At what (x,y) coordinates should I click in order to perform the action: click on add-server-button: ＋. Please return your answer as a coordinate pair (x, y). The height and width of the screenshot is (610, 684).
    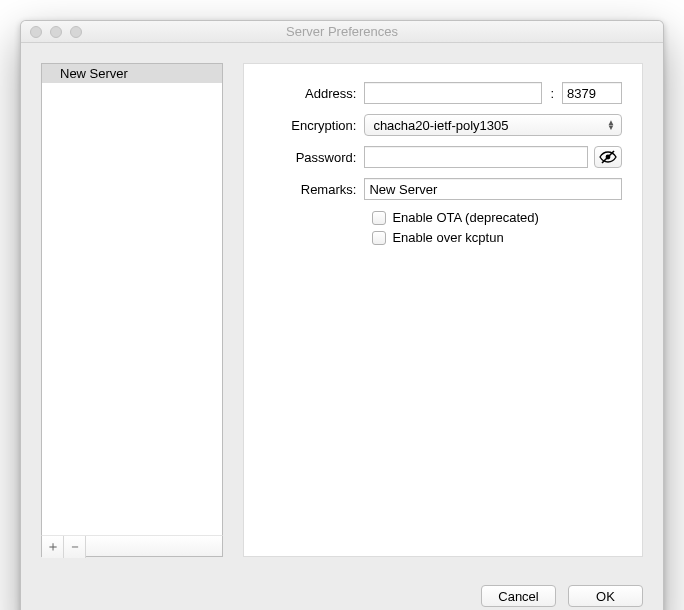
    Looking at the image, I should click on (53, 547).